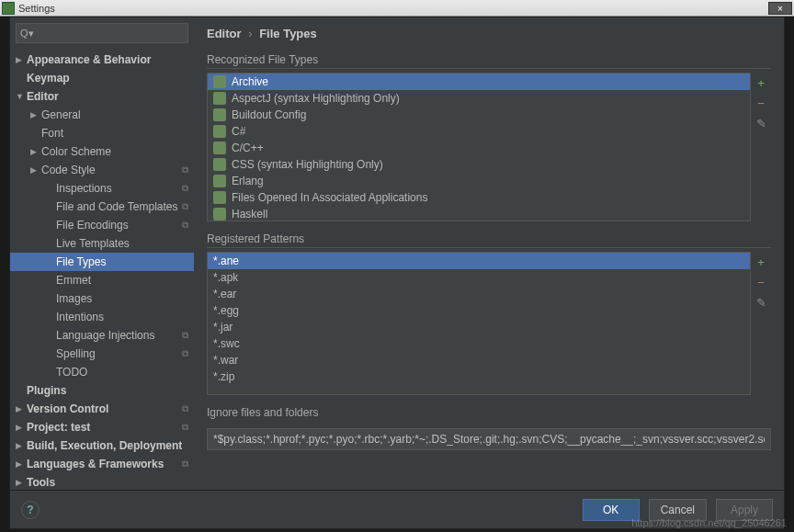 This screenshot has width=794, height=532. What do you see at coordinates (102, 391) in the screenshot?
I see `tree-item: Plugins` at bounding box center [102, 391].